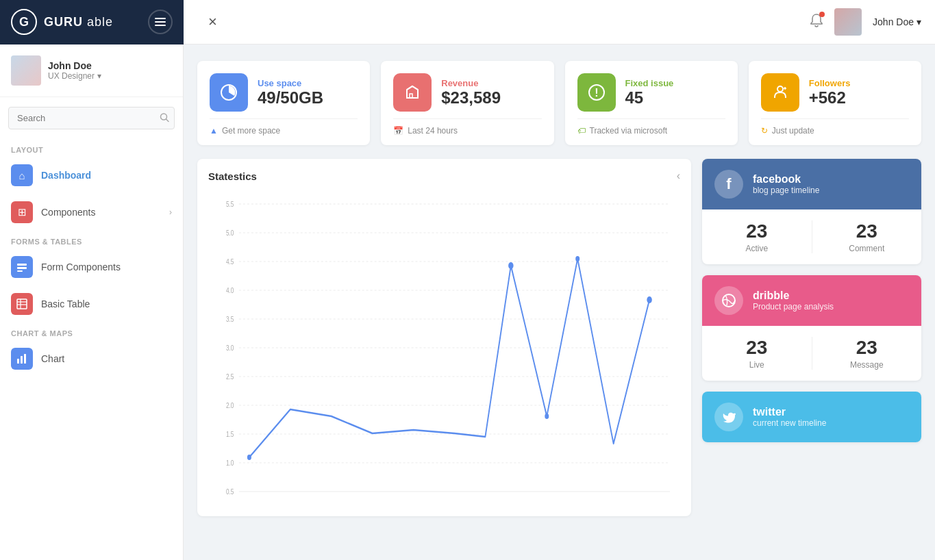 The image size is (935, 560). What do you see at coordinates (757, 249) in the screenshot?
I see `facebook-active-label: Active` at bounding box center [757, 249].